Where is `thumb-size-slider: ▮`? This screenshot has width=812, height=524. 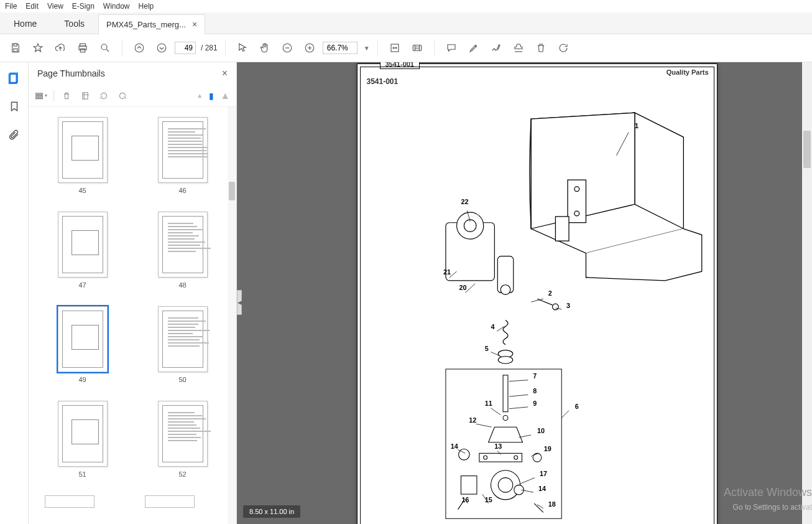 thumb-size-slider: ▮ is located at coordinates (211, 96).